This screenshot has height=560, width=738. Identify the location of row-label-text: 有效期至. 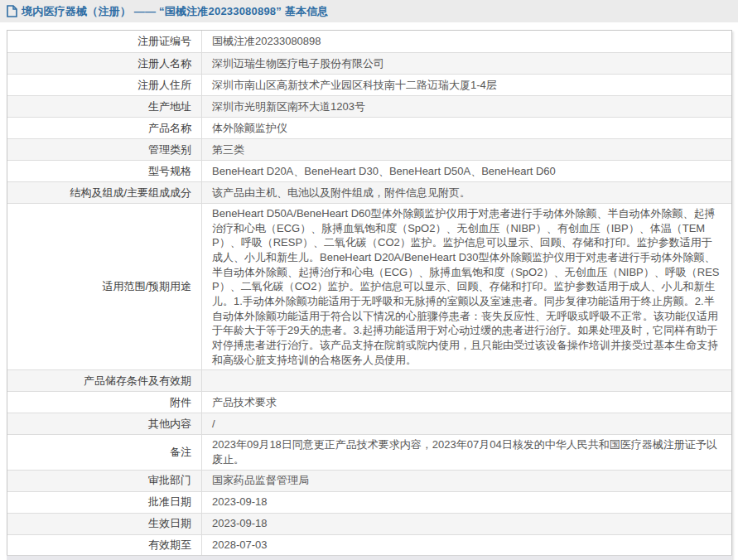
(170, 545).